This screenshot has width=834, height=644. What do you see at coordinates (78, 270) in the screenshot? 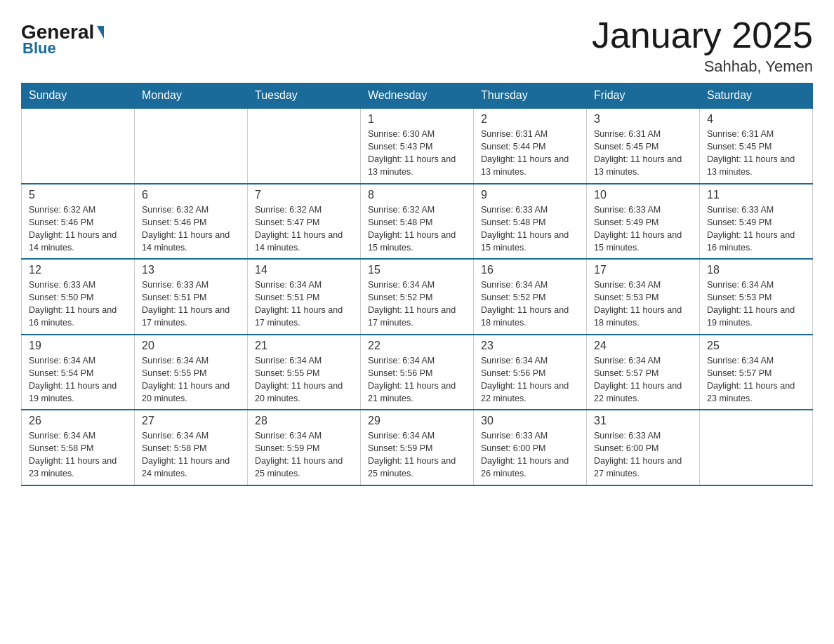
I see `day-number: 12` at bounding box center [78, 270].